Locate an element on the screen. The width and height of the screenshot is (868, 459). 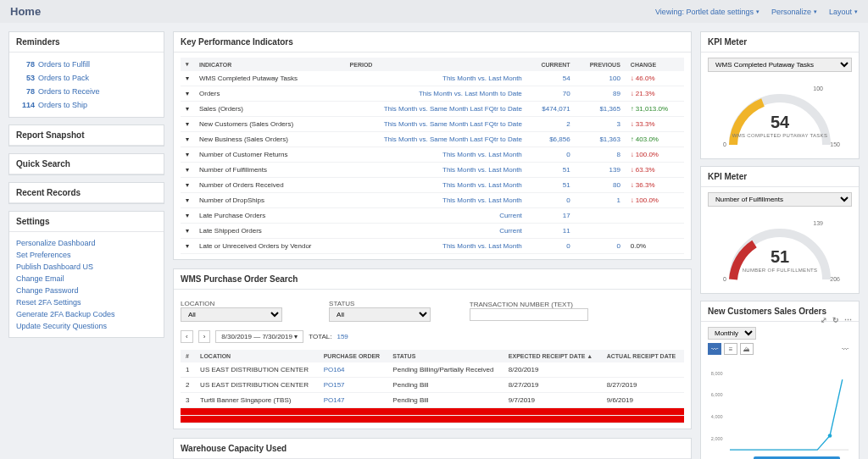
kpi-row: ▾ Number of Fulfillments This Month vs. … is located at coordinates (432, 170).